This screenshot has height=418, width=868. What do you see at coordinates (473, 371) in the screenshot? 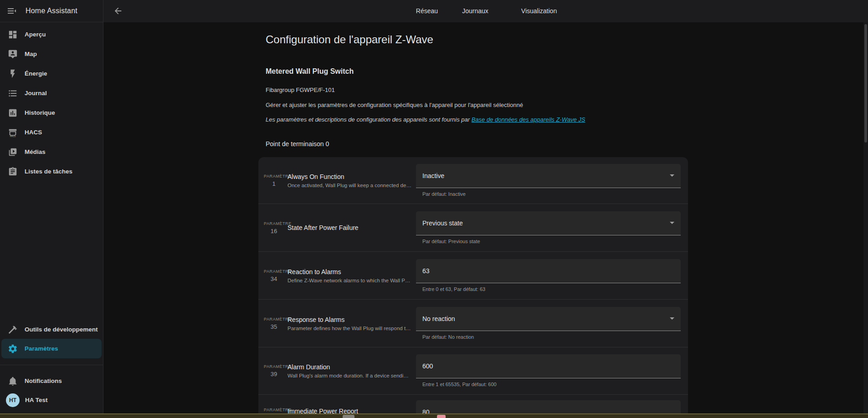
I see `parameter-row: PARAMÈTRE 39 Alarm Duration Wall Plug's …` at bounding box center [473, 371].